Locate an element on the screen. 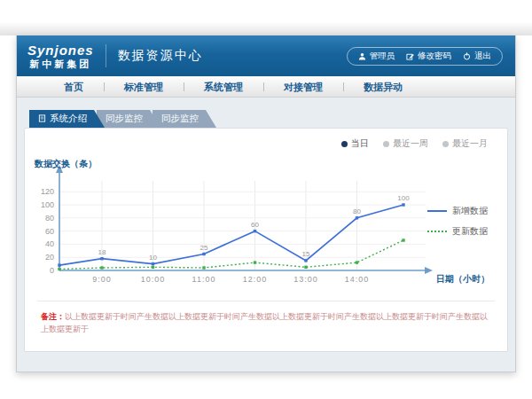 The image size is (532, 399). tab-同步监控-2: 同步监控 is located at coordinates (184, 119).